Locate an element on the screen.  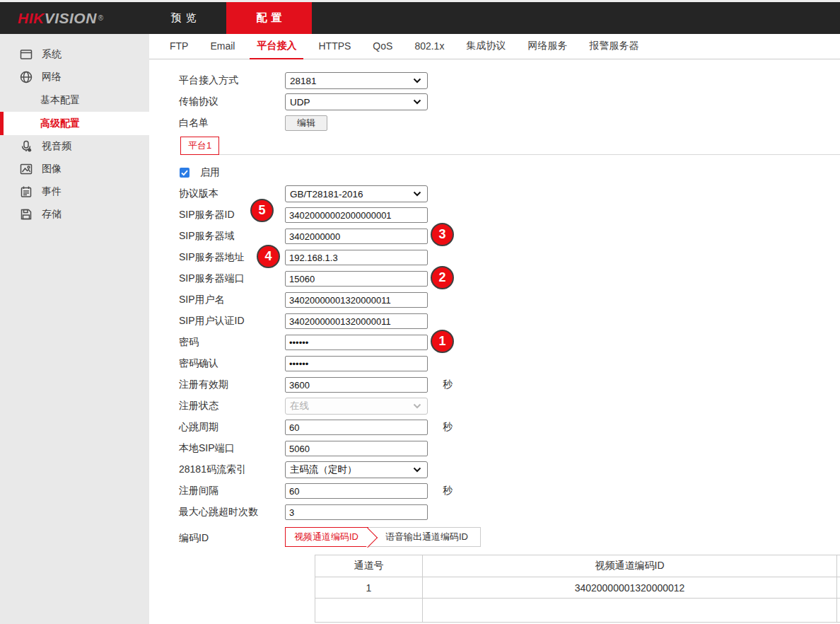
column-header-video-encoding-id: 视频通道编码ID is located at coordinates (630, 566).